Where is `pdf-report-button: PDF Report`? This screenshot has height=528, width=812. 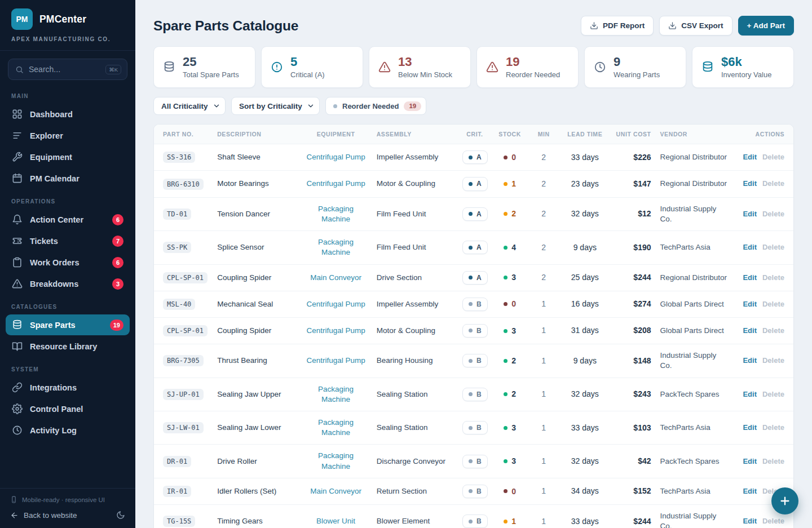 pdf-report-button: PDF Report is located at coordinates (617, 26).